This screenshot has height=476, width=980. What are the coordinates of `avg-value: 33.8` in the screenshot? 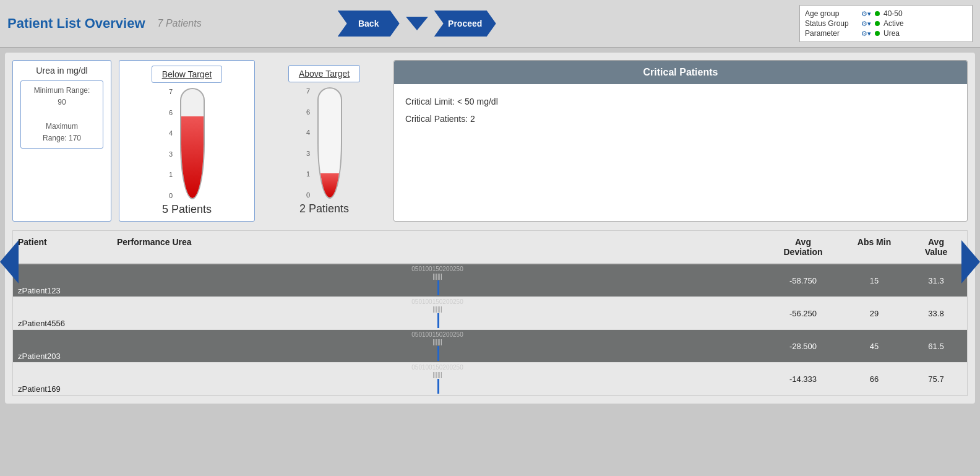 It's located at (936, 313).